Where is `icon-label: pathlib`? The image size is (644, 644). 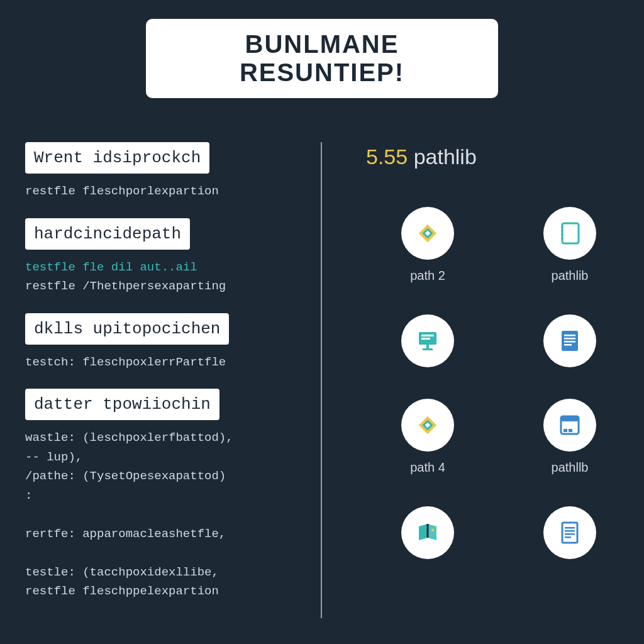 icon-label: pathlib is located at coordinates (570, 275).